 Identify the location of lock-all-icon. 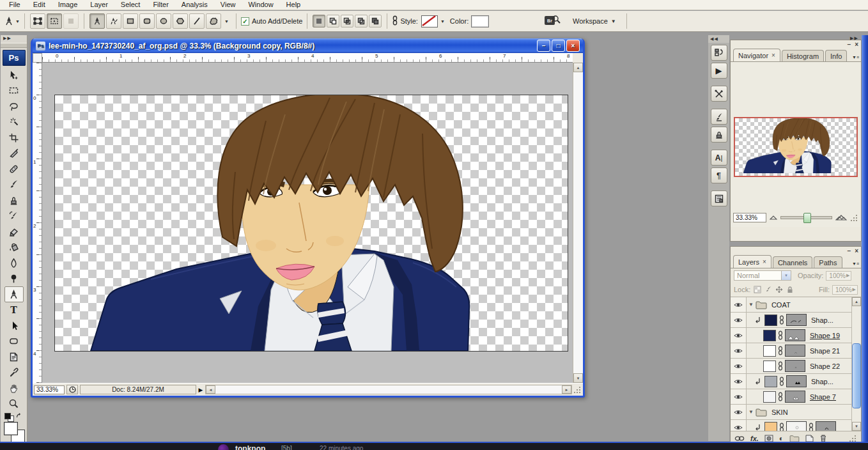
(790, 290).